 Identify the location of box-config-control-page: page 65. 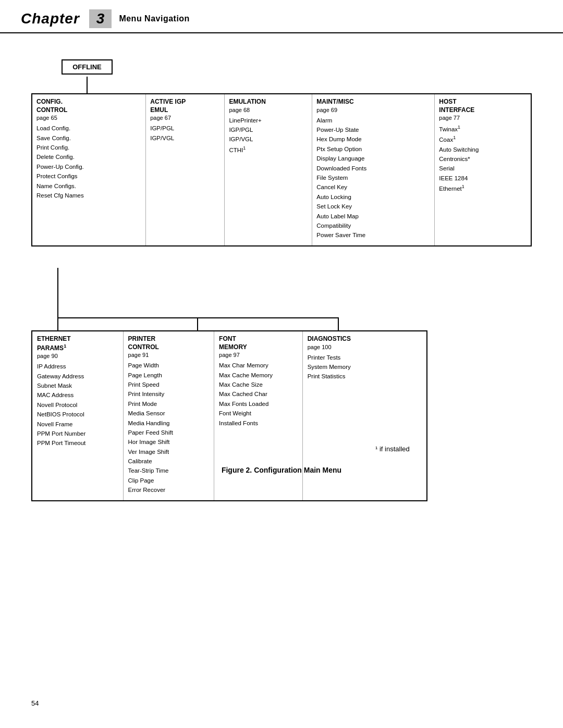
(89, 118).